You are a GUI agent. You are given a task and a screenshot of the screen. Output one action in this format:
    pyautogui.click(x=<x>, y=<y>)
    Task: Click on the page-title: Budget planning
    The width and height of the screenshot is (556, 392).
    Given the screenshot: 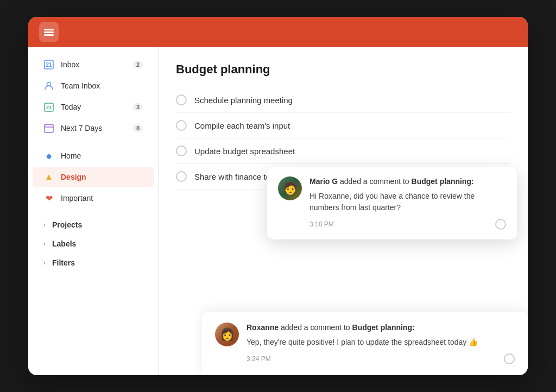 What is the action you would take?
    pyautogui.click(x=343, y=69)
    